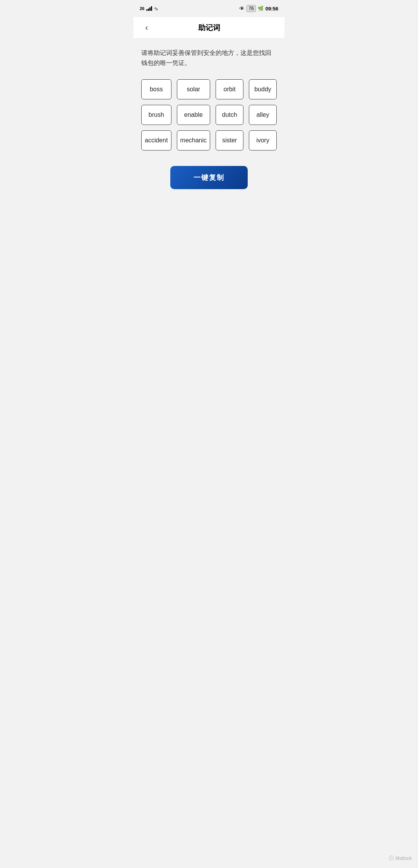  I want to click on mnemonic-word-1: boss, so click(156, 89).